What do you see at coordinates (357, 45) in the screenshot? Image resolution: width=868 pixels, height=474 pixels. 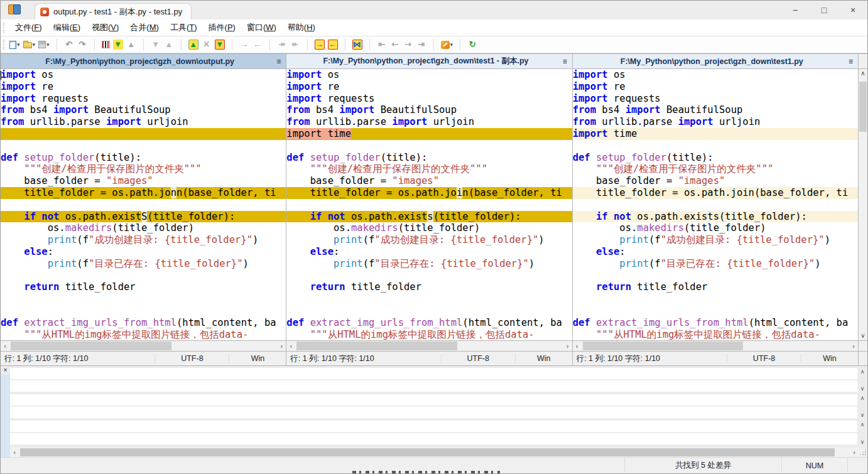 I see `auto-merge-button: ⋈` at bounding box center [357, 45].